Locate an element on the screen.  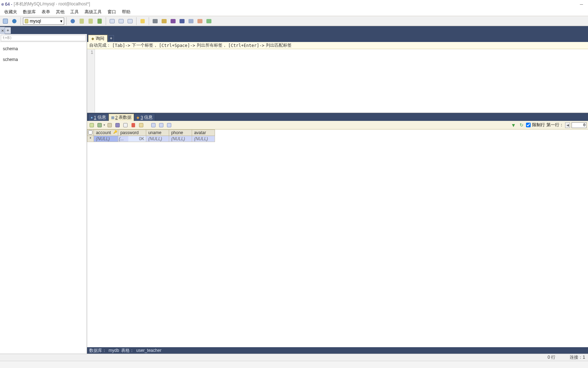
connection-tab-strip: ✕ + is located at coordinates (294, 30).